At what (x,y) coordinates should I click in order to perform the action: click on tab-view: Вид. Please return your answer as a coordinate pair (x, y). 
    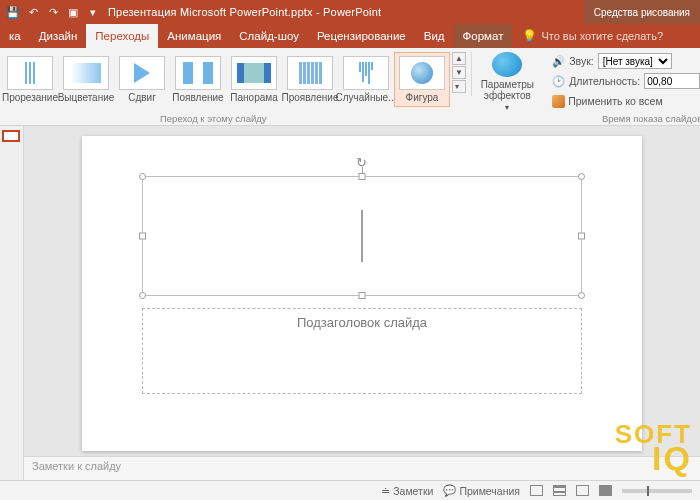
    Looking at the image, I should click on (434, 36).